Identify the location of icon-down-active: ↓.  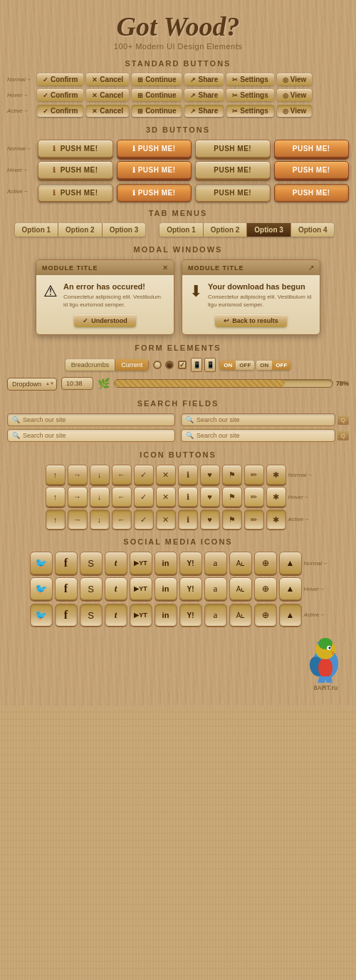
(100, 520).